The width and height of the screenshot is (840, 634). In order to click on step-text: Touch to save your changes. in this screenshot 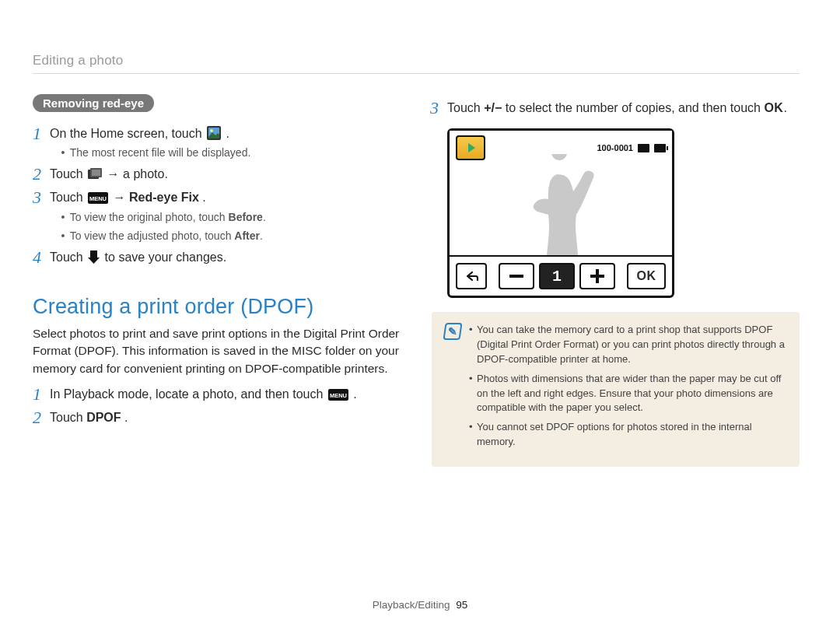, I will do `click(226, 257)`.